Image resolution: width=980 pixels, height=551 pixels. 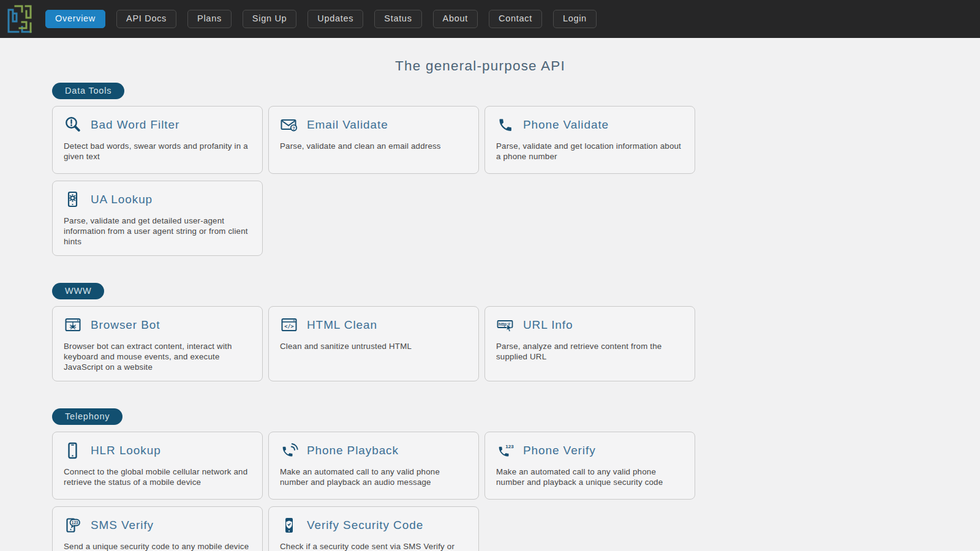 What do you see at coordinates (342, 325) in the screenshot?
I see `card-title: HTML Clean` at bounding box center [342, 325].